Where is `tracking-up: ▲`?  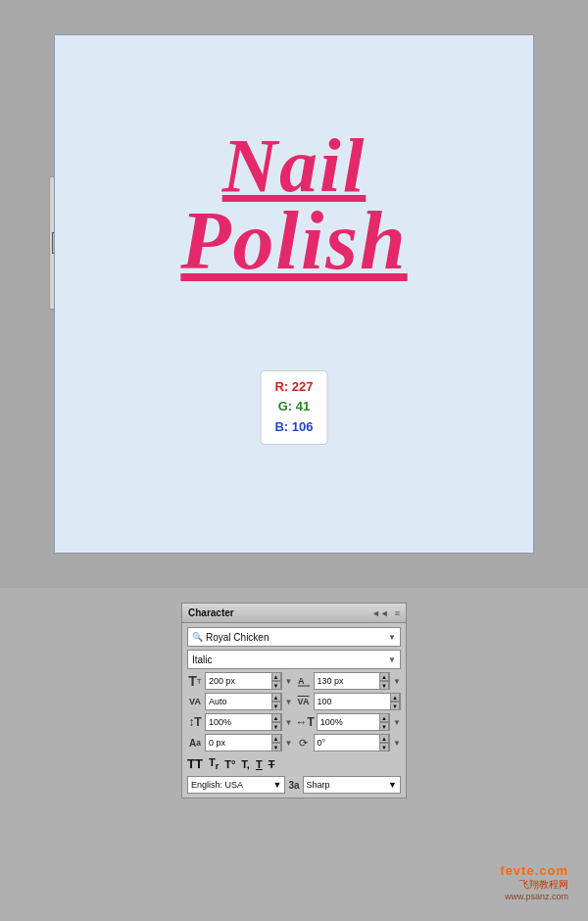 tracking-up: ▲ is located at coordinates (395, 698).